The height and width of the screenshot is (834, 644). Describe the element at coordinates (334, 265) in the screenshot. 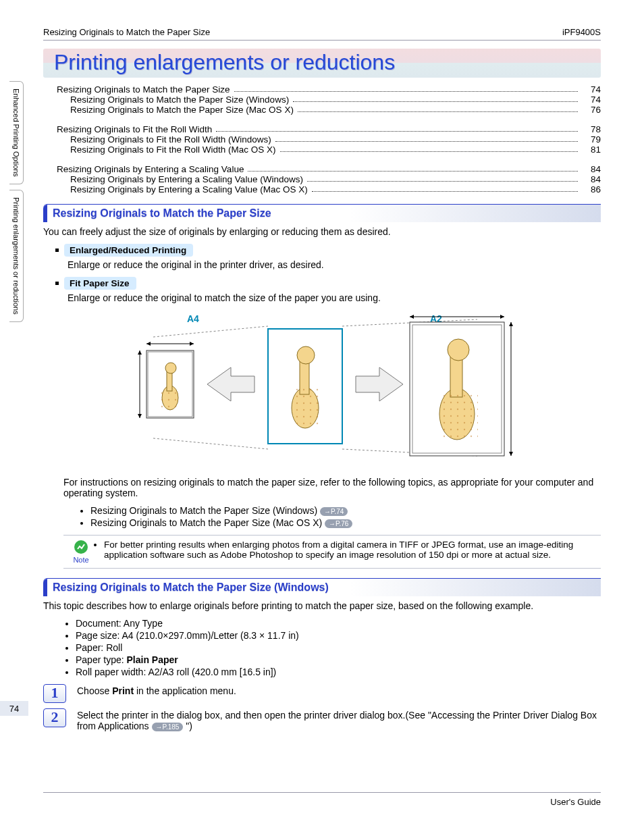

I see `para: Enlarge or reduce the original in the pr…` at that location.